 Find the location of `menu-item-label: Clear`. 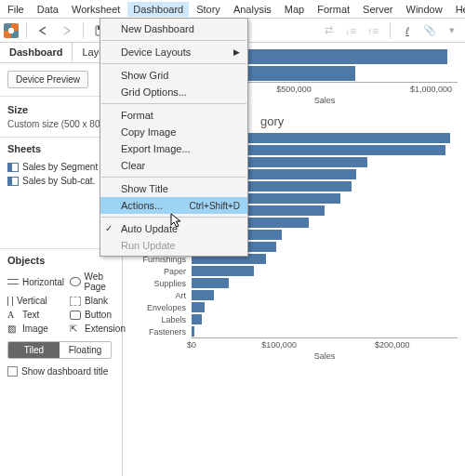

menu-item-label: Clear is located at coordinates (133, 165).